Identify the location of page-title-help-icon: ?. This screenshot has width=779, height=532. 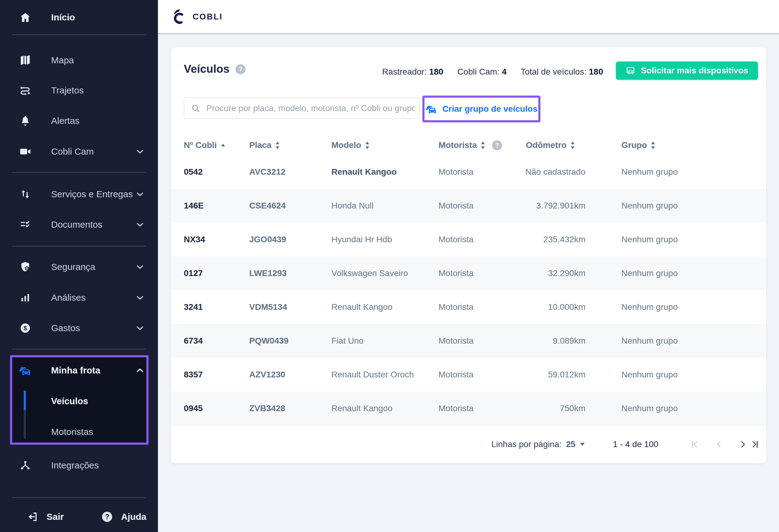
(241, 69).